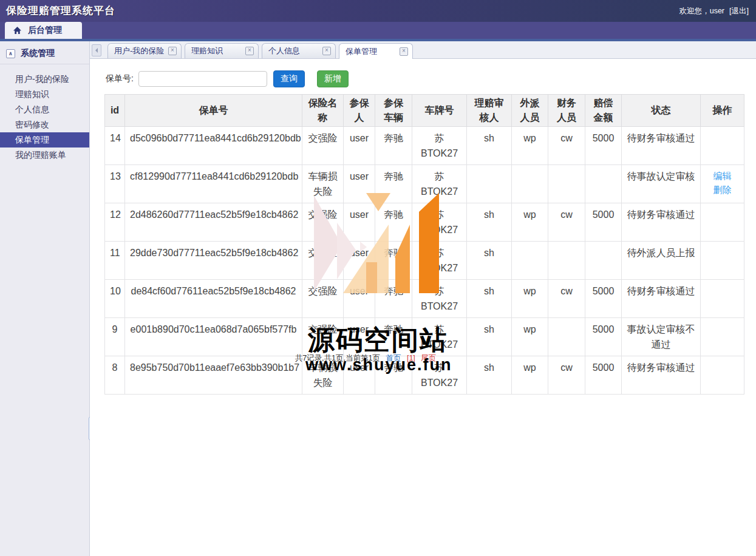  What do you see at coordinates (45, 95) in the screenshot?
I see `sidebar-item: 理赔知识` at bounding box center [45, 95].